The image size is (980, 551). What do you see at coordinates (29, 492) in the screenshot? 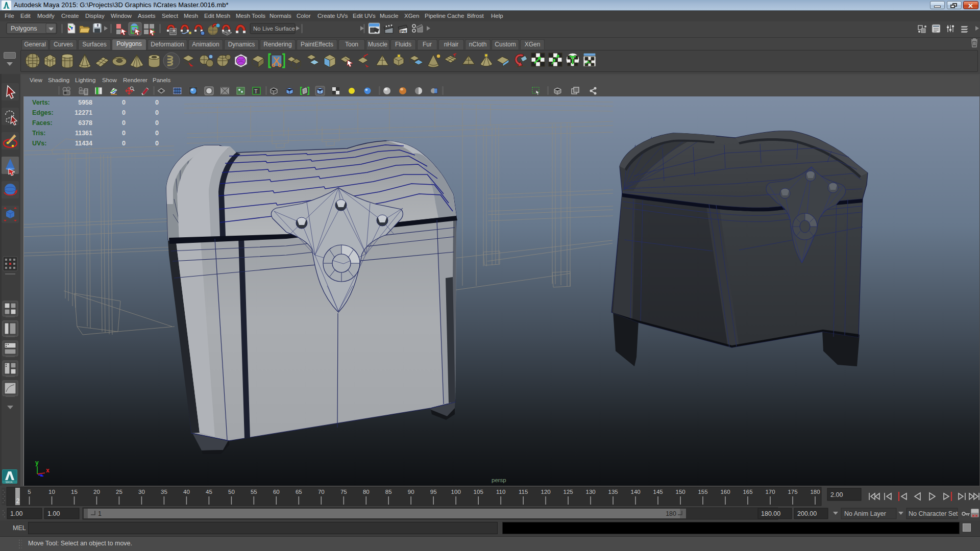
I see `svg-text: 5` at bounding box center [29, 492].